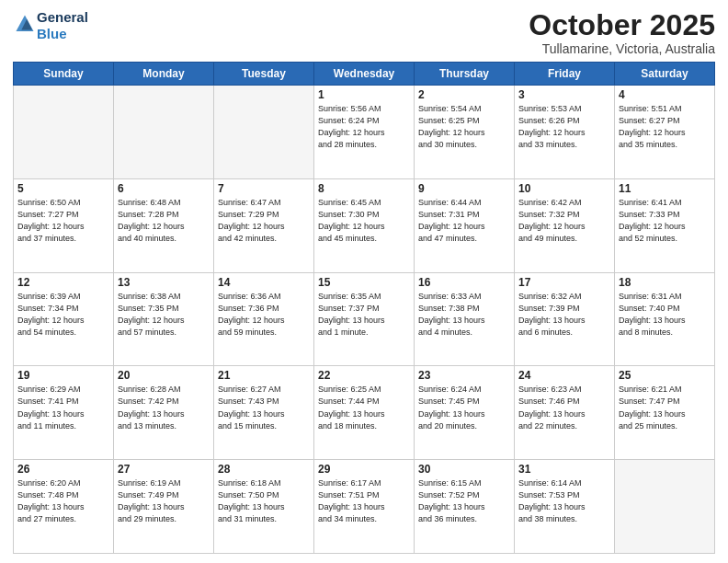 The image size is (728, 563). Describe the element at coordinates (63, 315) in the screenshot. I see `cell-info: Sunrise: 6:39 AMSunset: 7:34 PMDaylight:…` at that location.